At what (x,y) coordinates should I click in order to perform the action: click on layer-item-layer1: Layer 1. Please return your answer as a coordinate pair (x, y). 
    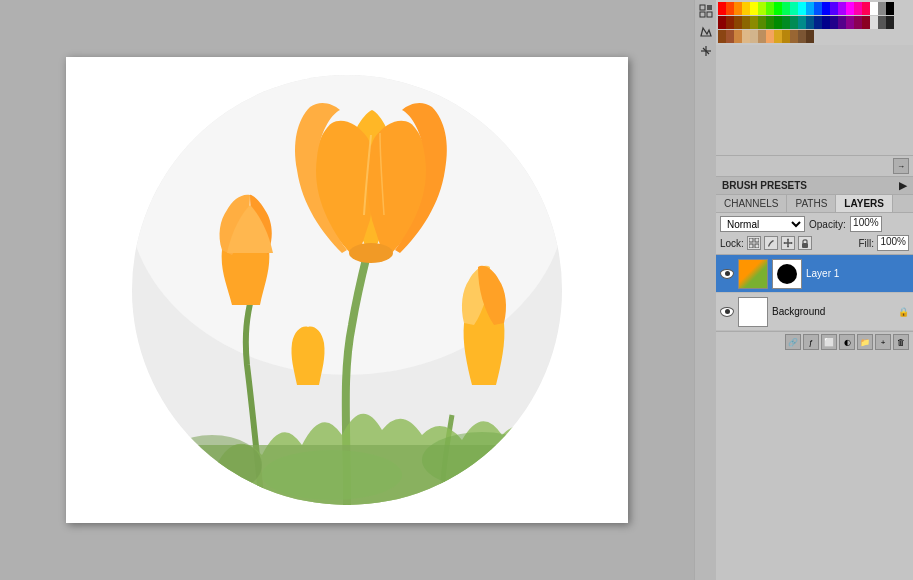
    Looking at the image, I should click on (814, 274).